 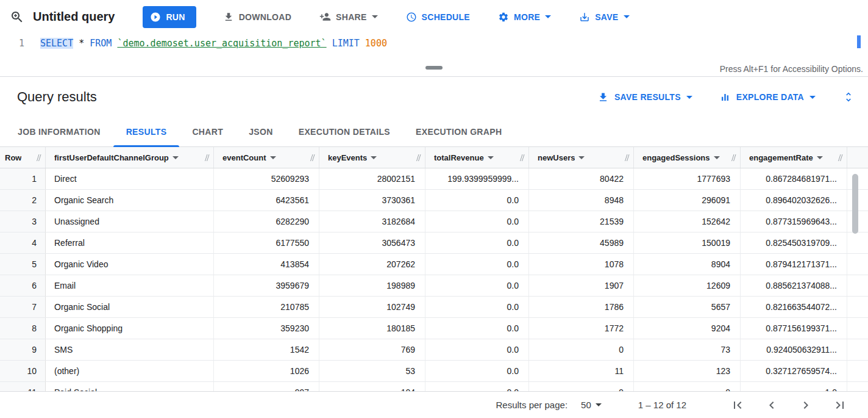 What do you see at coordinates (222, 43) in the screenshot?
I see `sql-table-reference-link: `demo.demoset.user_acquisition_report`` at bounding box center [222, 43].